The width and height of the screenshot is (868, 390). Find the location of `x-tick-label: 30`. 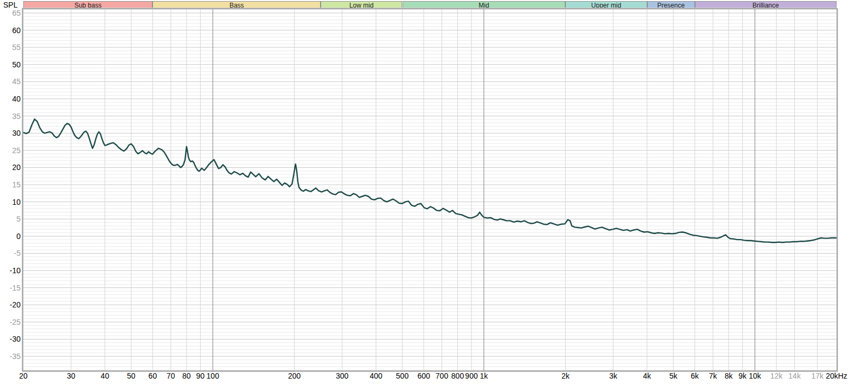

x-tick-label: 30 is located at coordinates (71, 376).